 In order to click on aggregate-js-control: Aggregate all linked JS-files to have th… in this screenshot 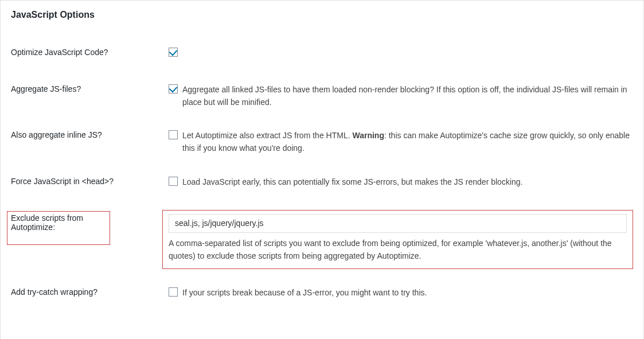, I will do `click(401, 96)`.